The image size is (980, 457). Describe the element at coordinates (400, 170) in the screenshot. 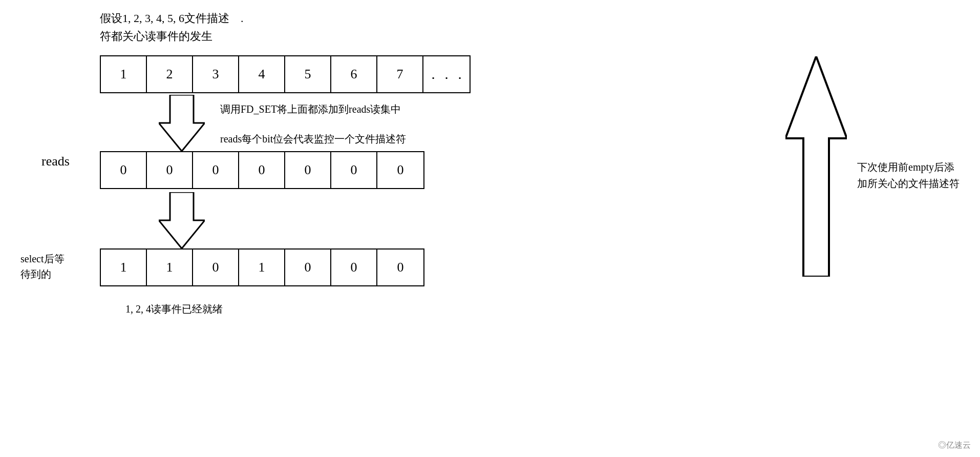

I see `reads-cell-6: 0` at that location.